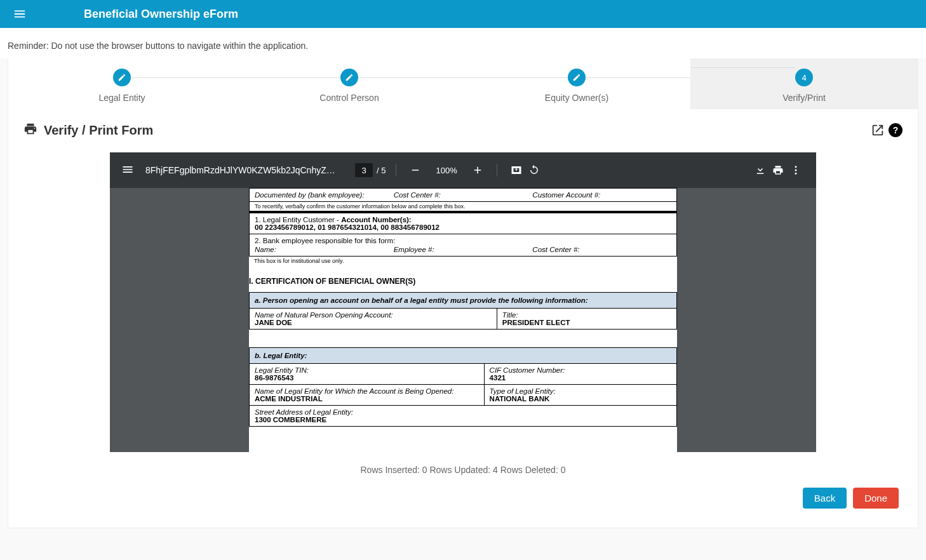 This screenshot has width=926, height=560. I want to click on tin-label: Legal Entity TIN:, so click(282, 370).